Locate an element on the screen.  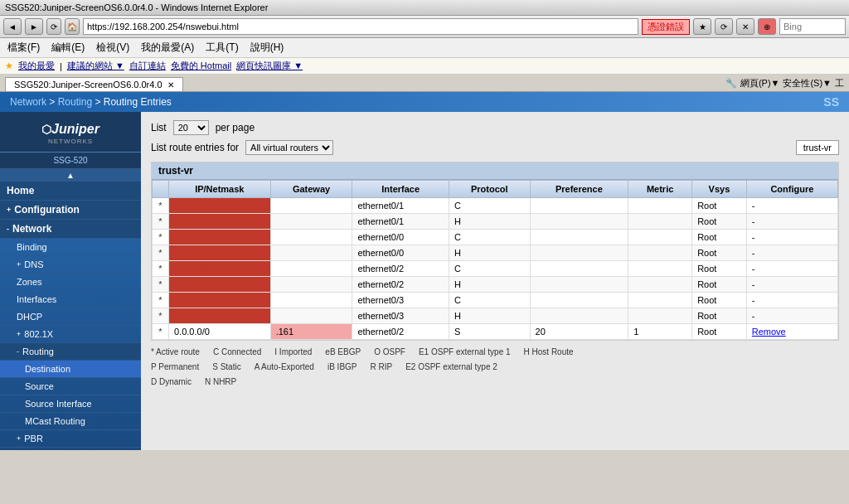
sidebar-label-home: Home is located at coordinates (20, 191).